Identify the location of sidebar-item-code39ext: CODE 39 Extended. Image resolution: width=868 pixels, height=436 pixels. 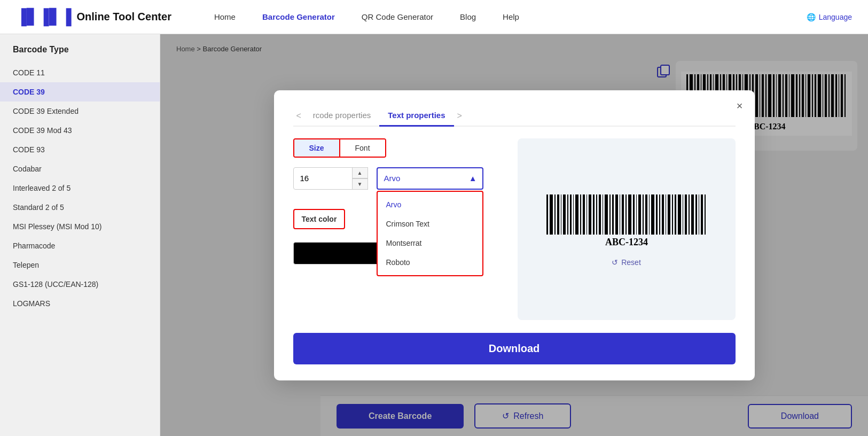
(80, 111).